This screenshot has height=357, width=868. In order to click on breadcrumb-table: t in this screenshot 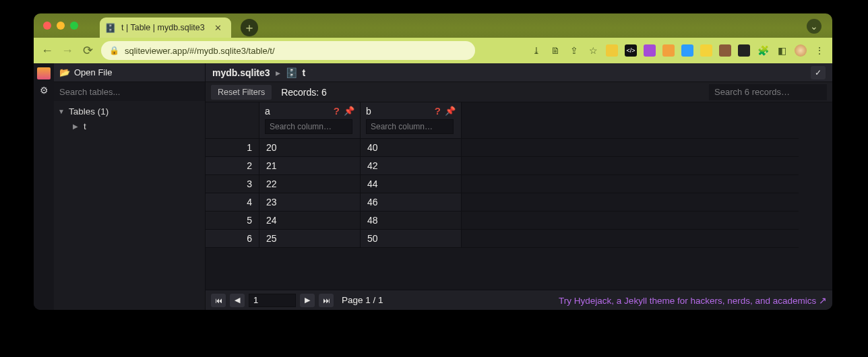, I will do `click(305, 73)`.